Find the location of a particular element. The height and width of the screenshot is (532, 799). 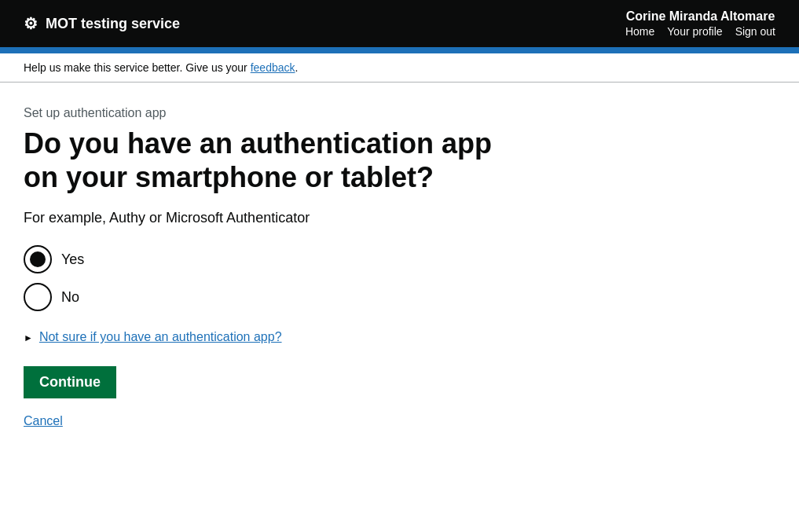

page-title: Do you have an authentication app on you… is located at coordinates (275, 160).